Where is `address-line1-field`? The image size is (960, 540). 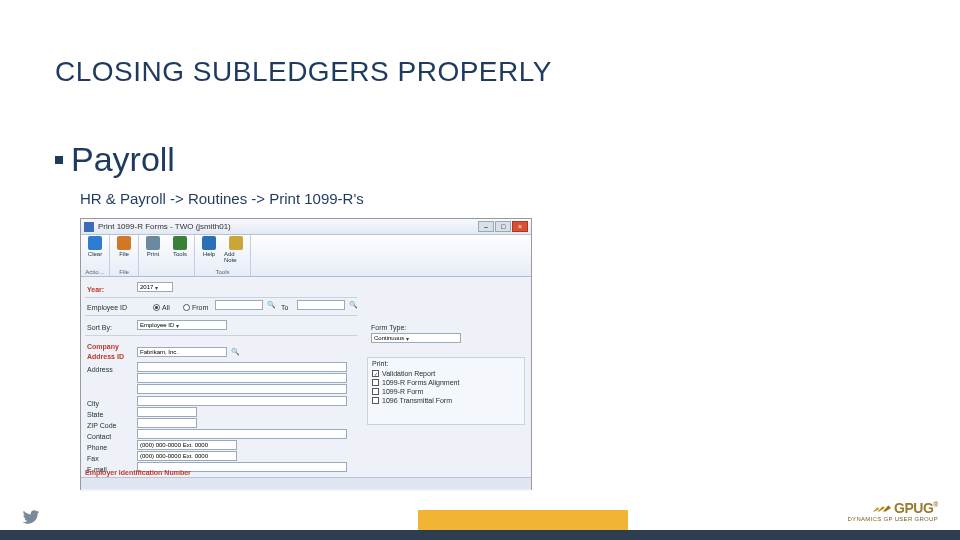 address-line1-field is located at coordinates (242, 367).